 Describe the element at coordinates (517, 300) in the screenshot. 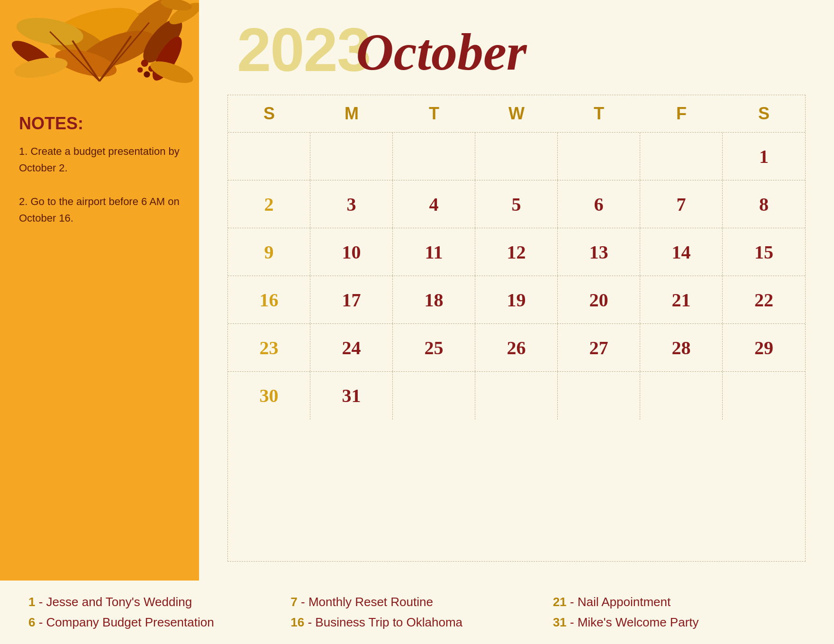

I see `calendar-week-4: 16 17 18 19 20 21 22` at that location.